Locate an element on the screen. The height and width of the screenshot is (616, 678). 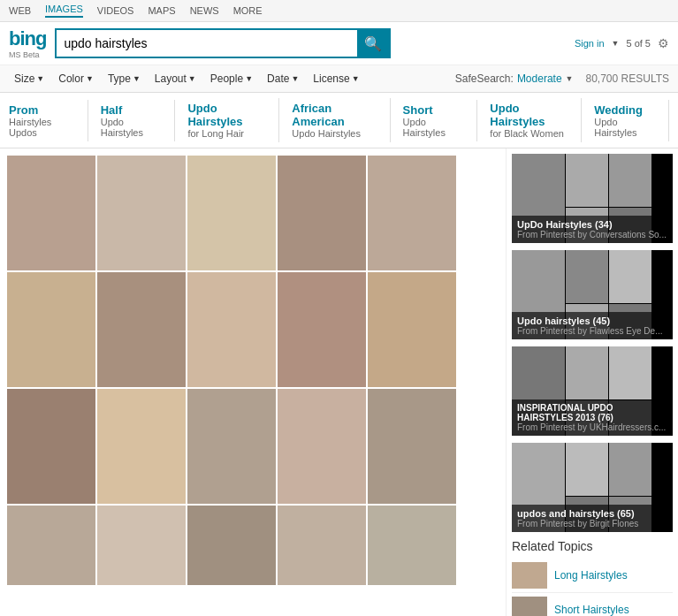
nav-images: IMAGES is located at coordinates (64, 11).